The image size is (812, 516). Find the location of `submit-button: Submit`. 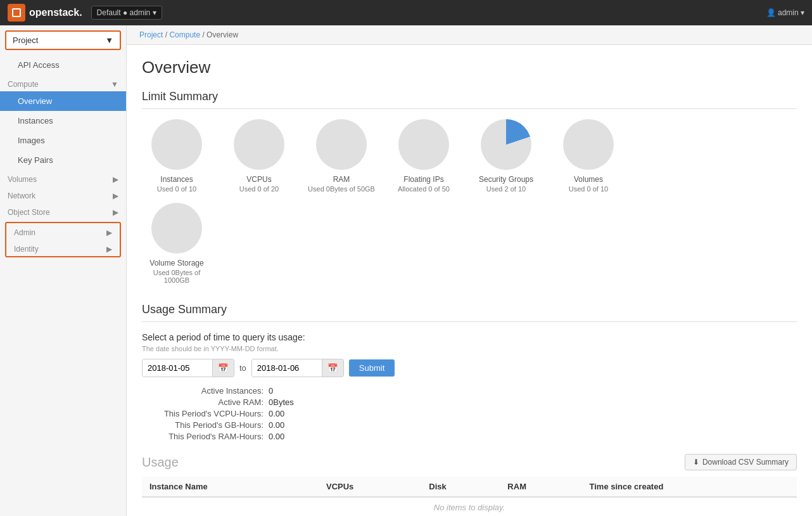

submit-button: Submit is located at coordinates (372, 368).